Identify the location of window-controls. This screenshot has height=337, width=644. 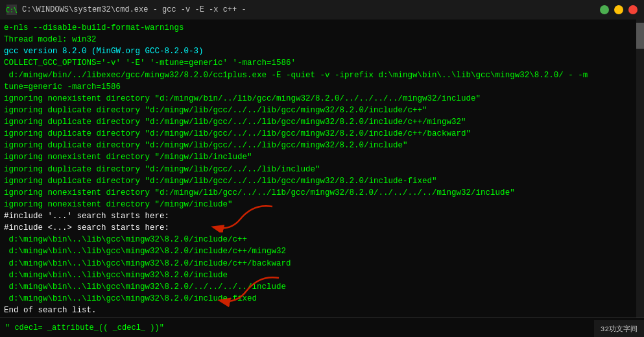
(619, 10).